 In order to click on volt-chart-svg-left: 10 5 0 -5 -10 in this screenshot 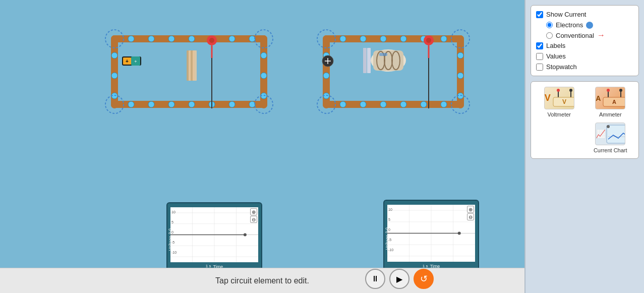, I will do `click(214, 235)`.